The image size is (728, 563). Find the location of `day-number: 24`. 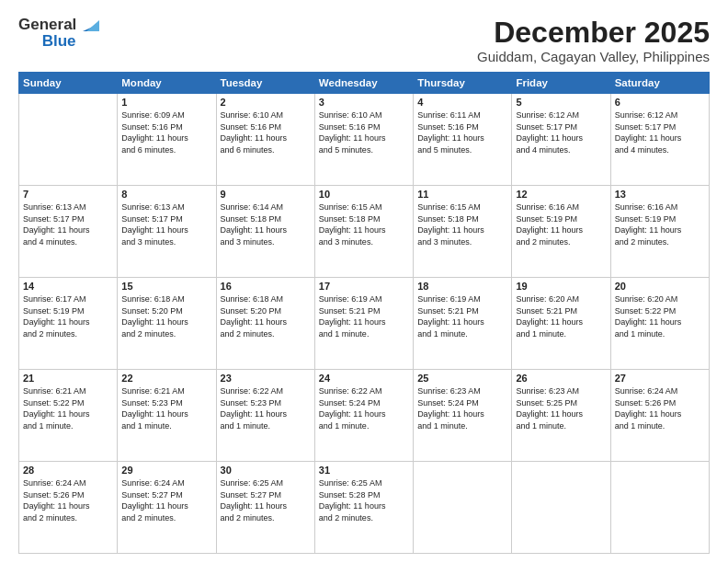

day-number: 24 is located at coordinates (364, 378).